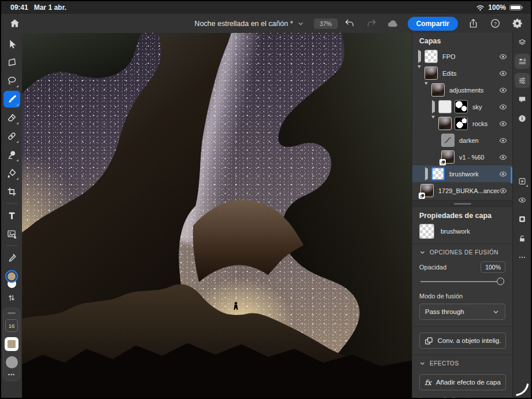 This screenshot has width=532, height=399. I want to click on layer-row-darken: darken, so click(463, 140).